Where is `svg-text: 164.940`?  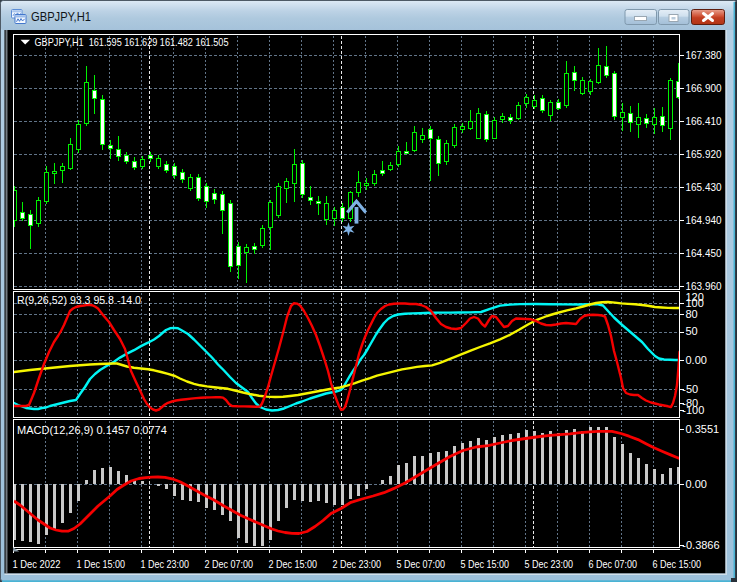
svg-text: 164.940 is located at coordinates (704, 220).